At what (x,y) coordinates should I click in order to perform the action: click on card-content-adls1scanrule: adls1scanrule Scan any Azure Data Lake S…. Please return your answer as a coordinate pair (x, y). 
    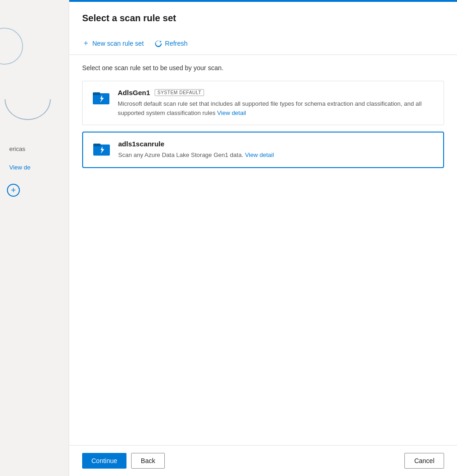
    Looking at the image, I should click on (276, 150).